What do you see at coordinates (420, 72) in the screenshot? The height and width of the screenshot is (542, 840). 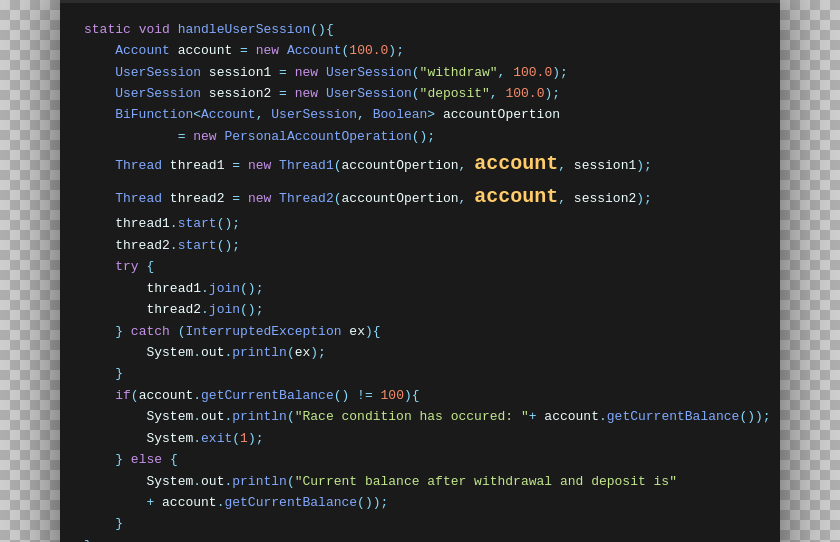 I see `code-line-3: UserSession session1 = new UserSession("…` at bounding box center [420, 72].